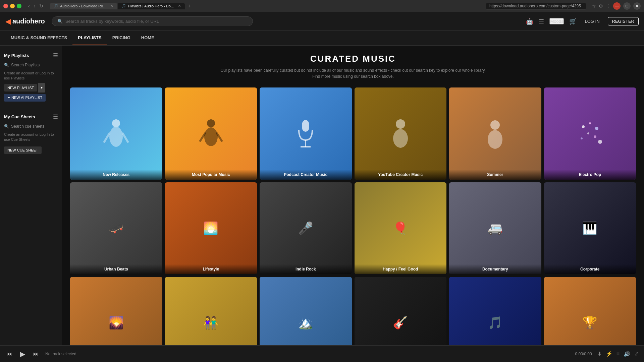 The image size is (644, 362). I want to click on playlist-card-4: Summer, so click(495, 133).